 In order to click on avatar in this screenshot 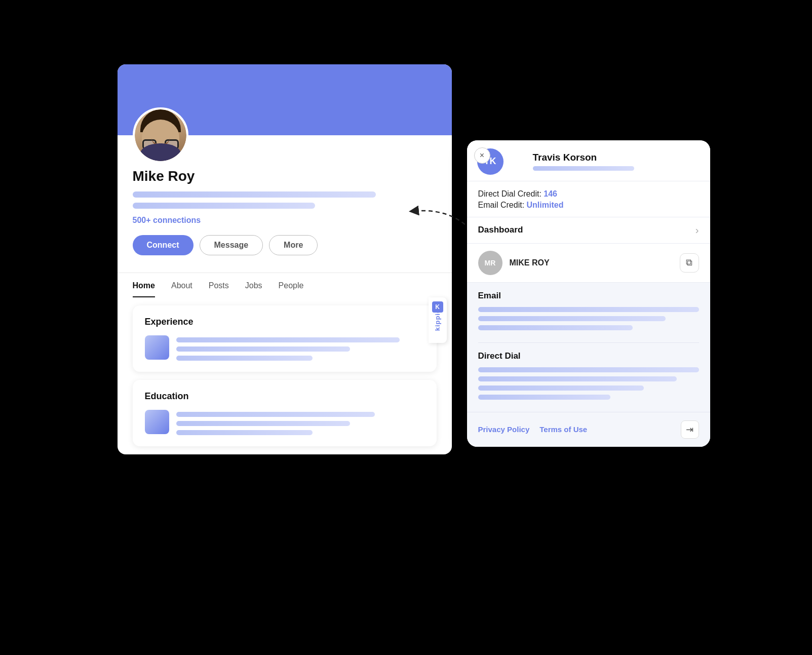, I will do `click(161, 135)`.